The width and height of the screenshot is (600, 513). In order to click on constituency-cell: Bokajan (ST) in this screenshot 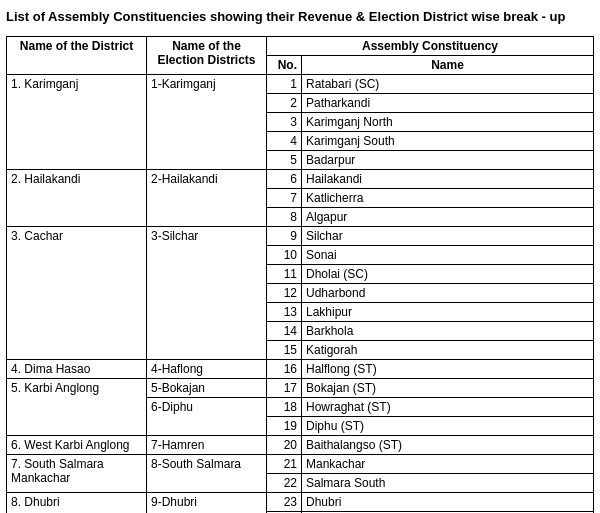, I will do `click(448, 388)`.